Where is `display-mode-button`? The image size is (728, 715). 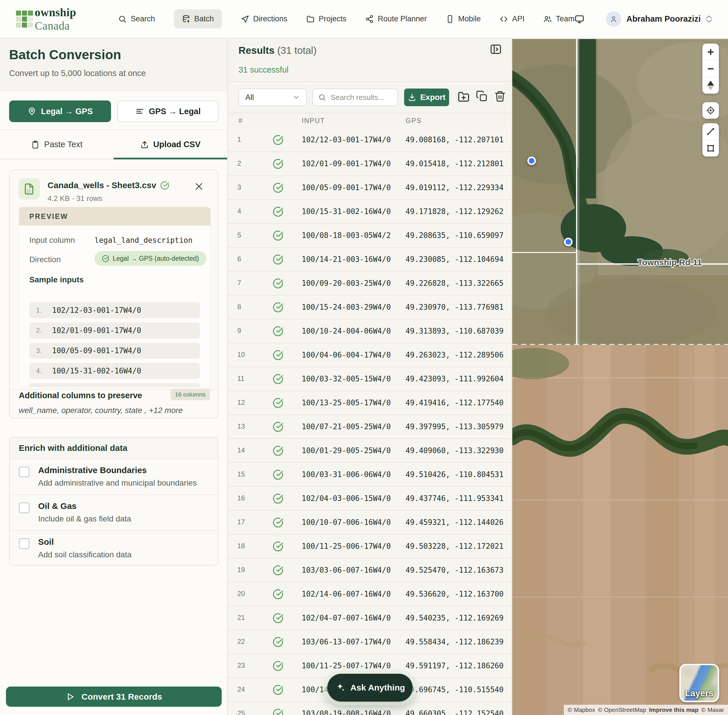
display-mode-button is located at coordinates (579, 19).